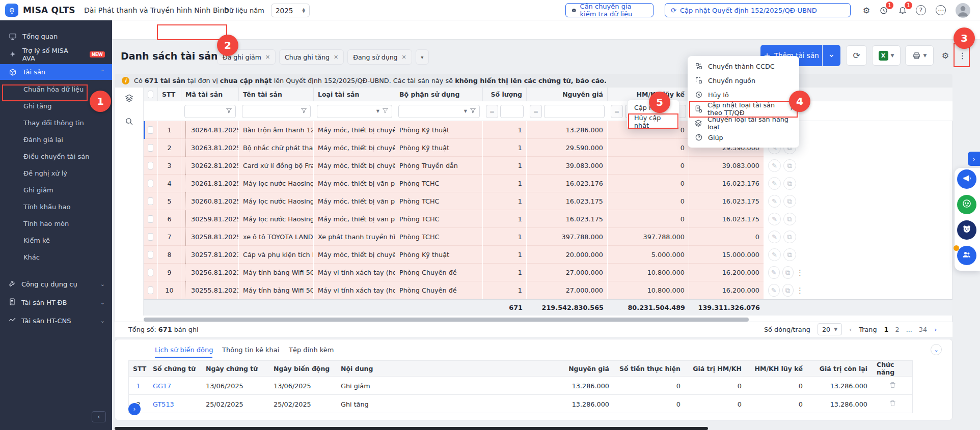 Image resolution: width=980 pixels, height=430 pixels. What do you see at coordinates (303, 368) in the screenshot?
I see `detail-column-change_date: Ngày biến động` at bounding box center [303, 368].